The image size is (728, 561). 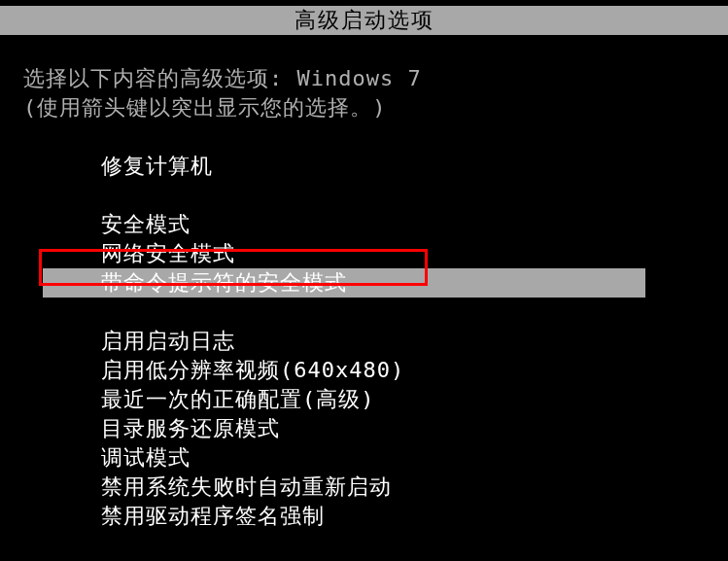 I want to click on menu-enable-boot-logging: 启用启动日志, so click(x=414, y=341).